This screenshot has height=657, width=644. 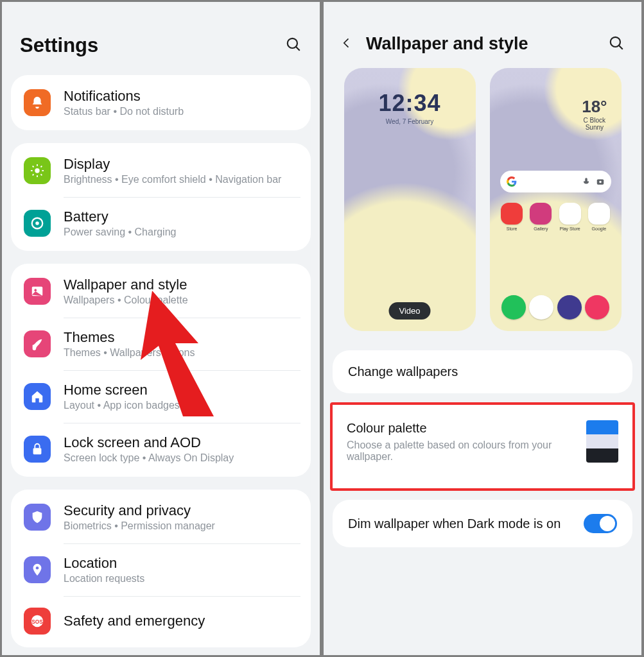 I want to click on lockscreen-preview: 12:34 Wed, 7 February Video, so click(x=410, y=200).